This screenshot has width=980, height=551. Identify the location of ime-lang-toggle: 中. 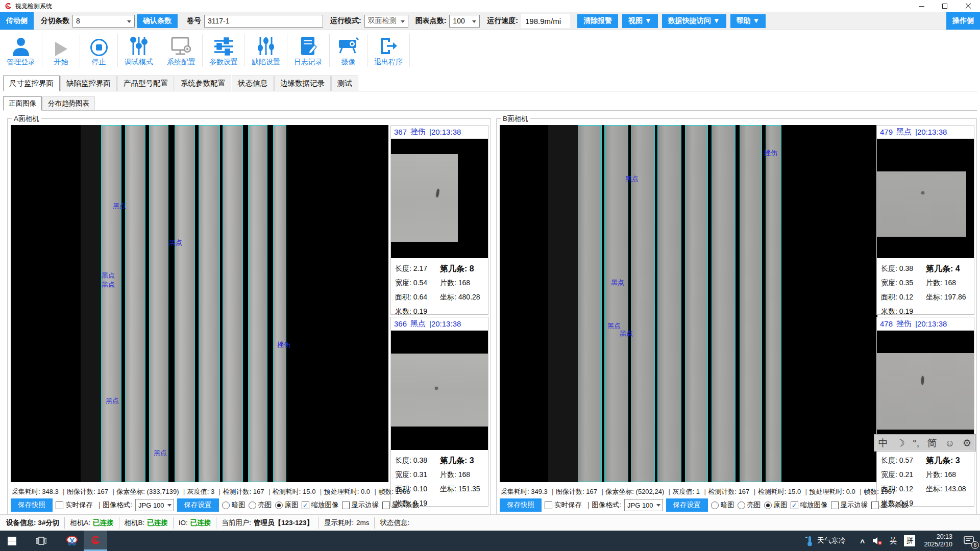
(883, 443).